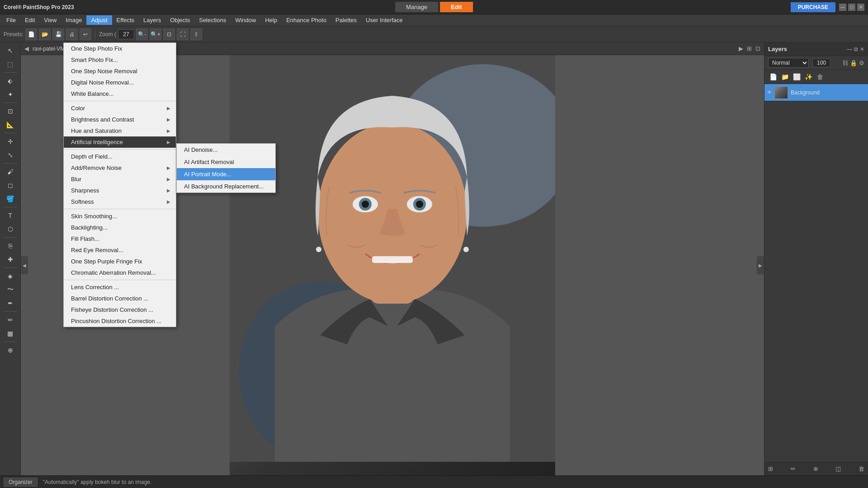 This screenshot has width=868, height=488. Describe the element at coordinates (120, 82) in the screenshot. I see `adjust-menu-item-digital-noise: Digital Noise Removal...` at that location.